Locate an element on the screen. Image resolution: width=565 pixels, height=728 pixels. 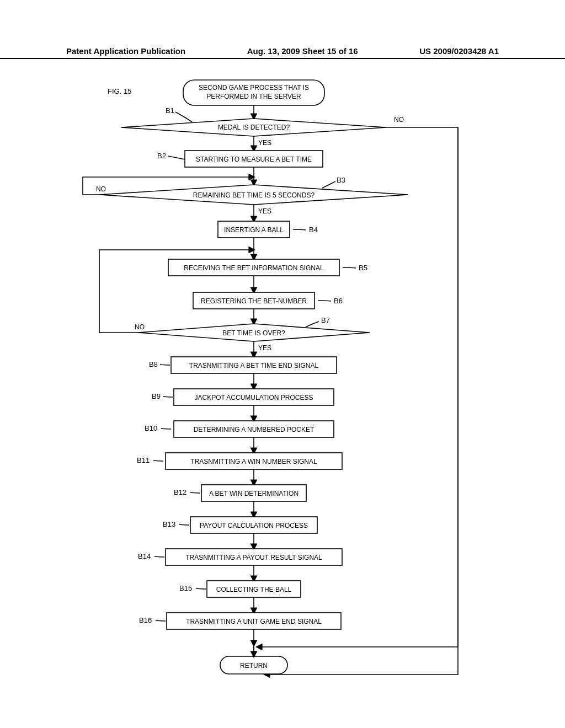
label-b5: B5 is located at coordinates (363, 268).